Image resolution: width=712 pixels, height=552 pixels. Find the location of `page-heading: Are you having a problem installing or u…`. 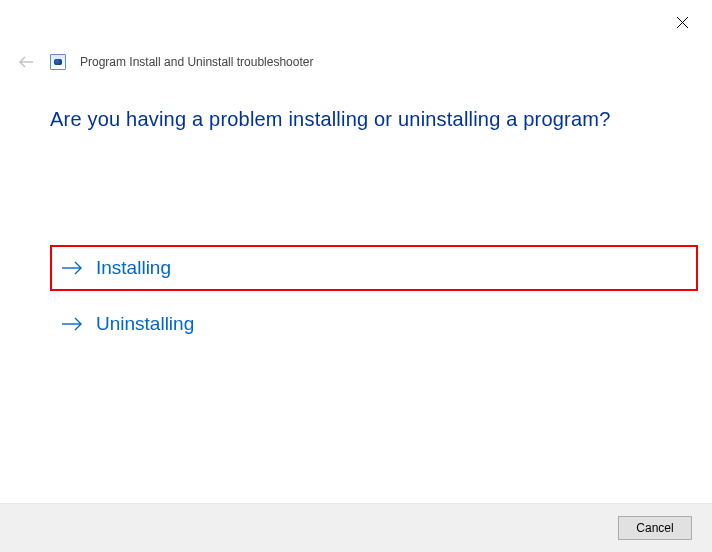

page-heading: Are you having a problem installing or u… is located at coordinates (374, 120).